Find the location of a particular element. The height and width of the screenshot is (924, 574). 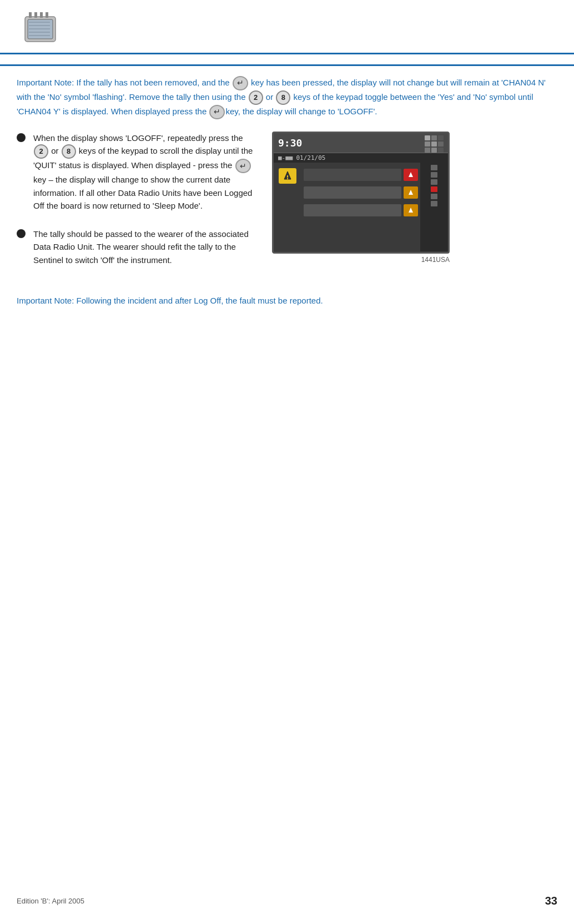

page-footer: Edition 'B': April 2005 33 is located at coordinates (287, 901).